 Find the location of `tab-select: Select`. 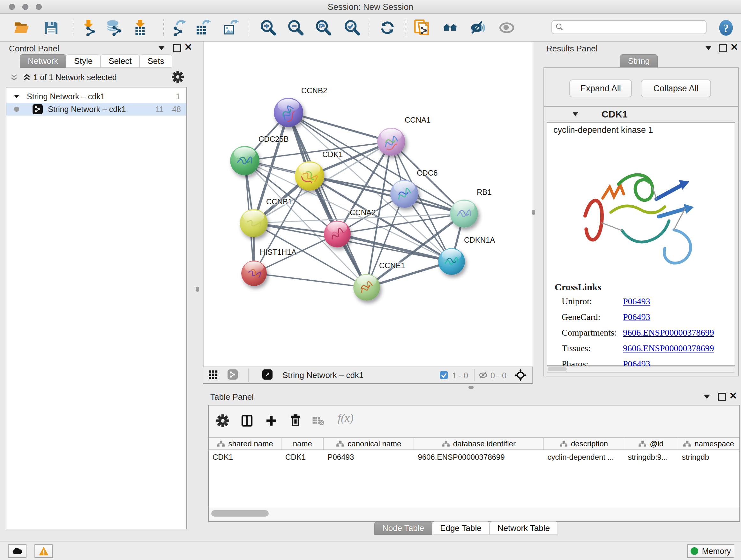

tab-select: Select is located at coordinates (120, 61).